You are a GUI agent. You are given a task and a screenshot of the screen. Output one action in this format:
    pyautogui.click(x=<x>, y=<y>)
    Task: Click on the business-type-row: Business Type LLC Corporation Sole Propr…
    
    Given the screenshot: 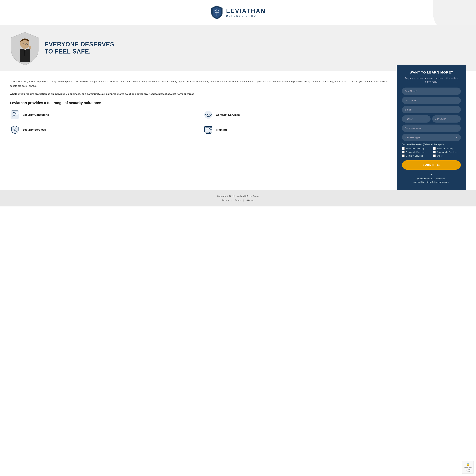 What is the action you would take?
    pyautogui.click(x=431, y=137)
    